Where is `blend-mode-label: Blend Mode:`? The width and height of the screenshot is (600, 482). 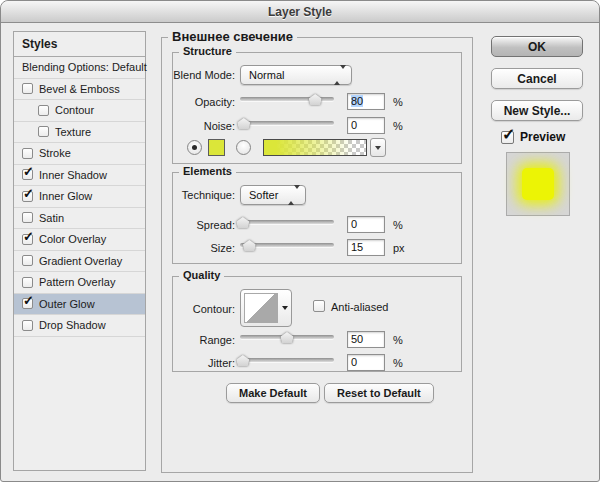 blend-mode-label: Blend Mode: is located at coordinates (204, 75).